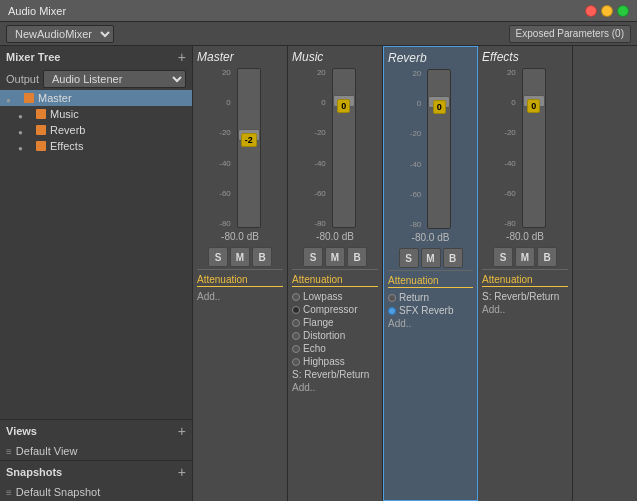 The height and width of the screenshot is (501, 637). I want to click on title-bar: Audio Mixer, so click(318, 11).